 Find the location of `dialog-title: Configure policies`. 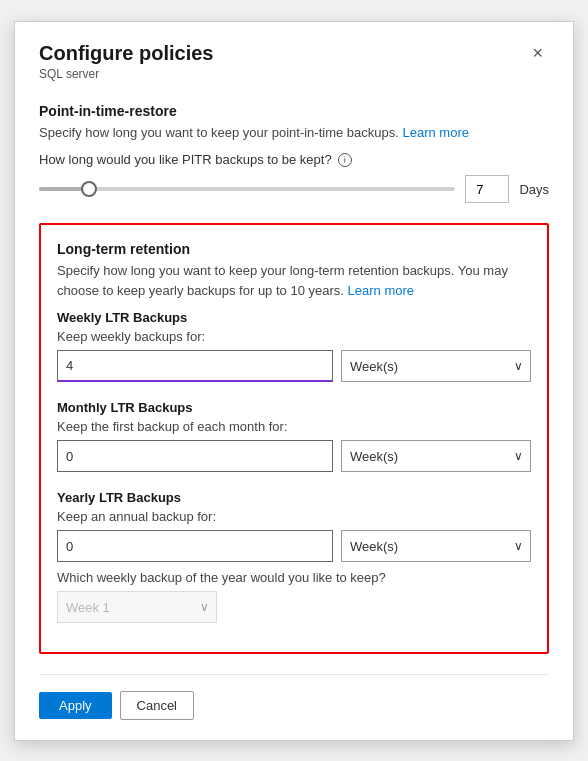

dialog-title: Configure policies is located at coordinates (126, 54).